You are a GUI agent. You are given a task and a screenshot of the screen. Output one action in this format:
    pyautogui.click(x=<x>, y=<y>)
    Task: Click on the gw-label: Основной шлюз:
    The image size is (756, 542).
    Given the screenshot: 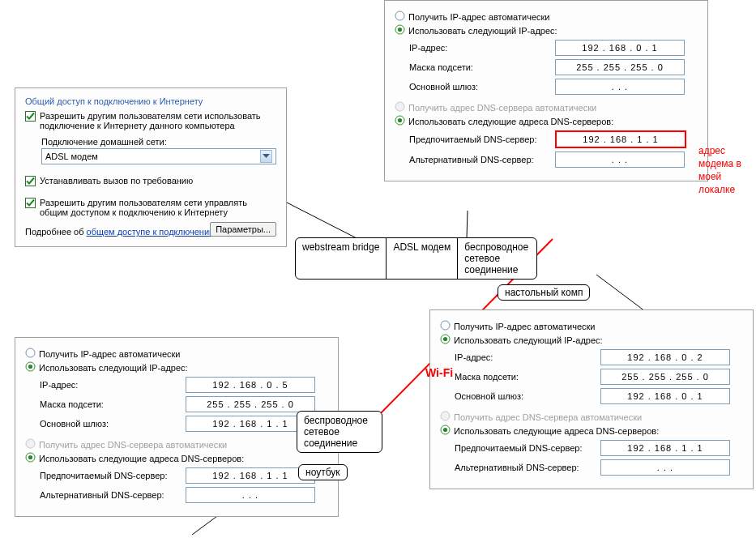 What is the action you would take?
    pyautogui.click(x=482, y=87)
    